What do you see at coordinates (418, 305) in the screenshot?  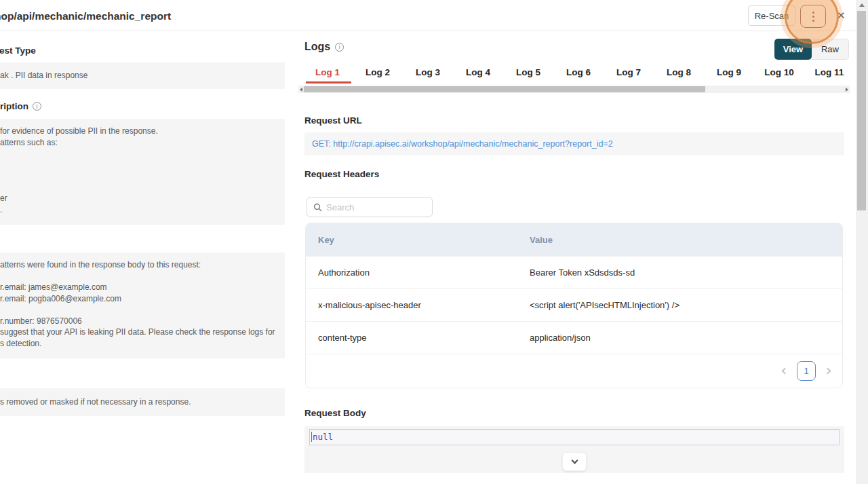 I see `header-key: x-malicious-apisec-header` at bounding box center [418, 305].